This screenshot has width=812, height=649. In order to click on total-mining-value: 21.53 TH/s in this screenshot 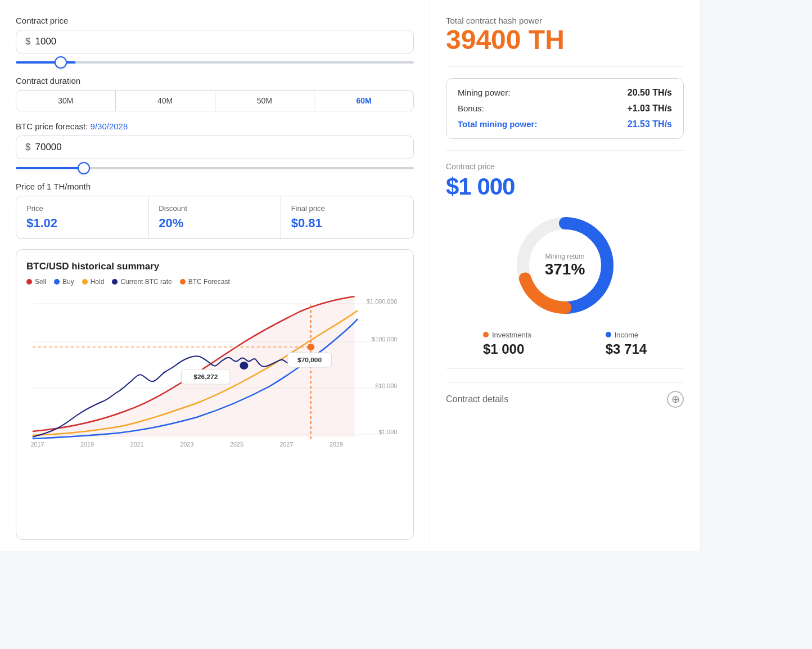, I will do `click(650, 124)`.